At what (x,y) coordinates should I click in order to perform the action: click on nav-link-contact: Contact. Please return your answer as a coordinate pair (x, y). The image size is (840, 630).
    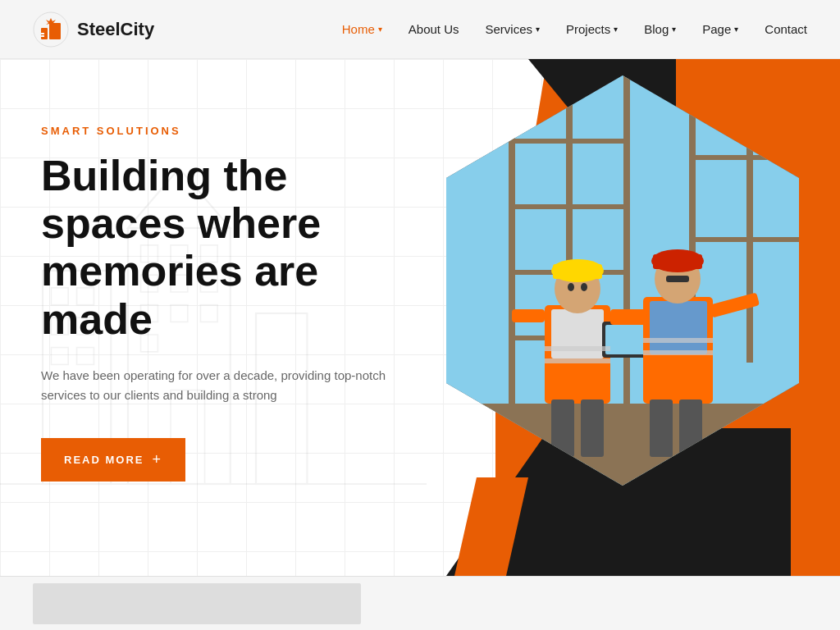
    Looking at the image, I should click on (786, 30).